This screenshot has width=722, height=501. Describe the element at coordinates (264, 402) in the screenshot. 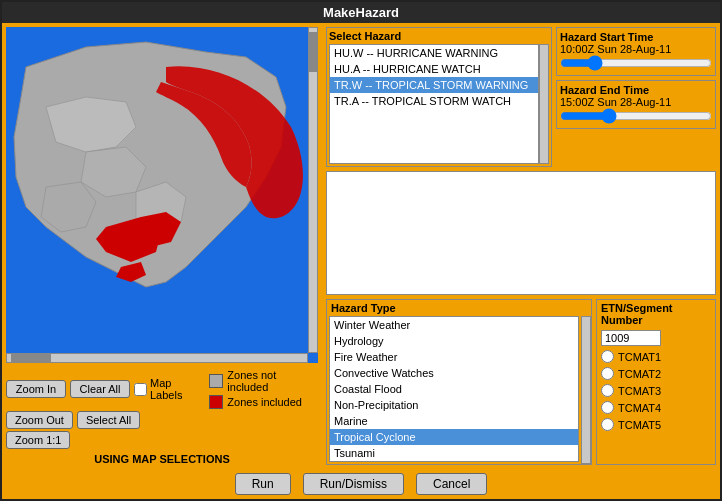

I see `legend-included-label: Zones included` at that location.